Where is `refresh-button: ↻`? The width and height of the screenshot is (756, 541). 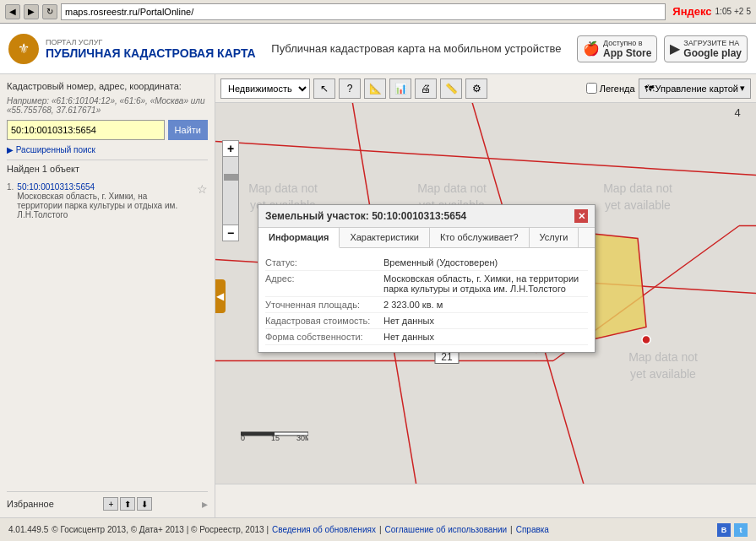
refresh-button: ↻ is located at coordinates (50, 12).